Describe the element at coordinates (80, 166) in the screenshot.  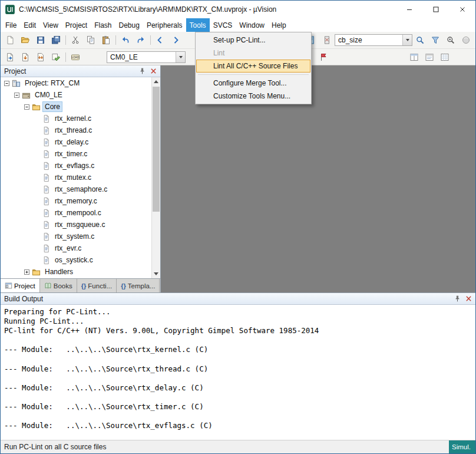
I see `tree-item-rtx-evflags-c: rtx_evflags.c` at that location.